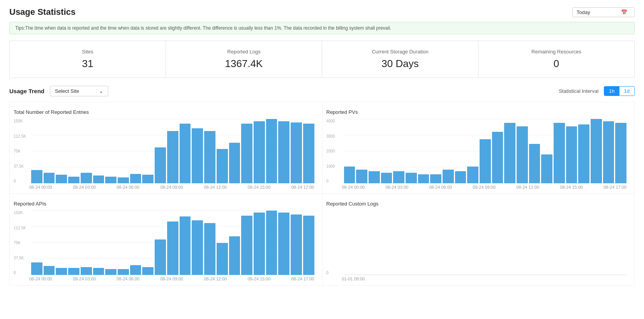 The image size is (644, 319). What do you see at coordinates (166, 239) in the screenshot?
I see `chart-panel-reported-apis: Reported APIs 150K112.5K75K37.5K0 08-24 …` at bounding box center [166, 239].